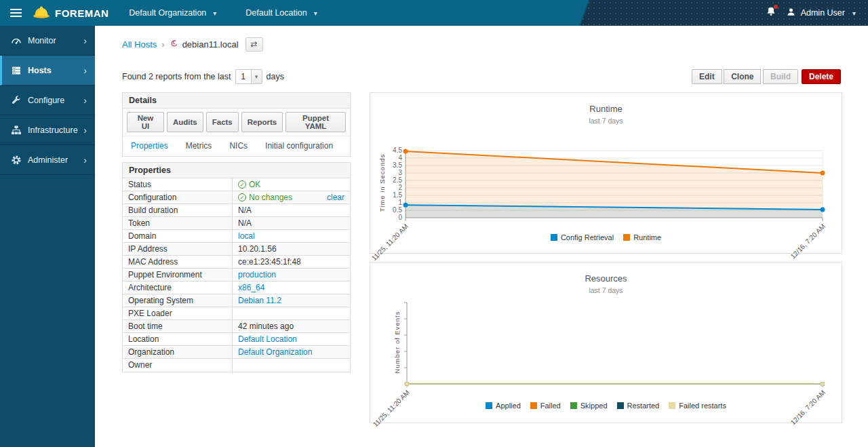 This screenshot has width=868, height=447. What do you see at coordinates (766, 77) in the screenshot?
I see `host-actions: Edit Clone Build Delete` at bounding box center [766, 77].